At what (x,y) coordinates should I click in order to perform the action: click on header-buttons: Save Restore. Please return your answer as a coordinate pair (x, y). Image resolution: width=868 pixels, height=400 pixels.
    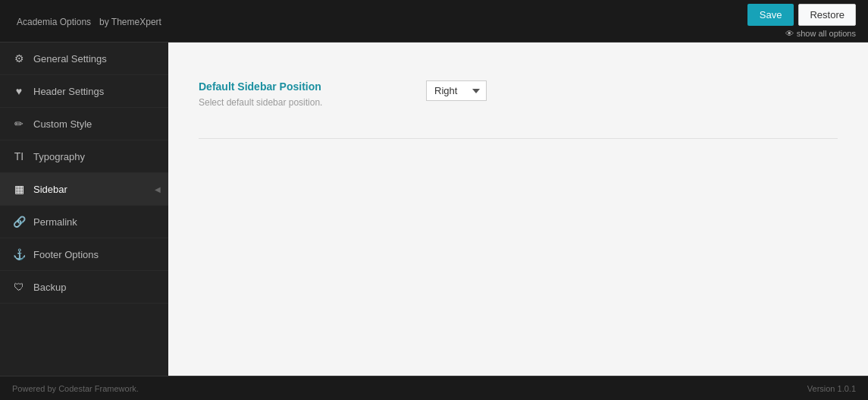
    Looking at the image, I should click on (802, 15).